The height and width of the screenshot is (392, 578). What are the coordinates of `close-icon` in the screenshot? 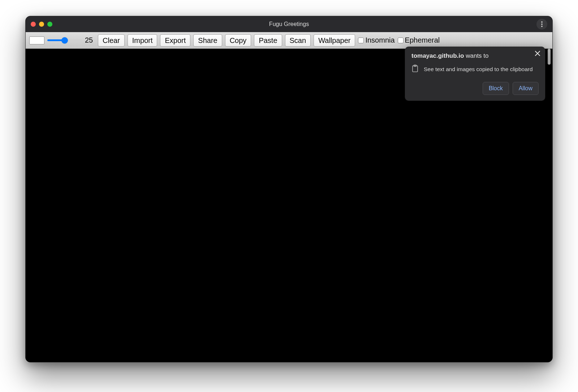 It's located at (538, 53).